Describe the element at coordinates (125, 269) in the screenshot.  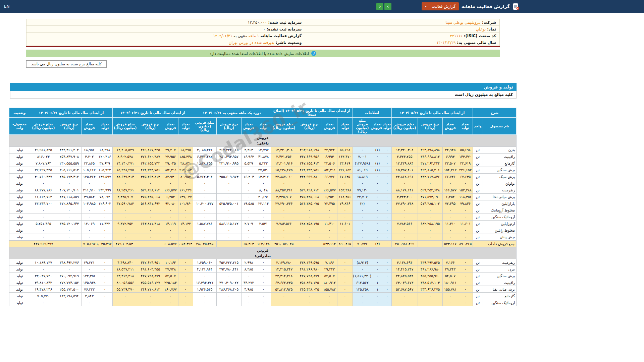
I see `value-cell: ۱۸,۵۴۷,۲۱۱` at that location.